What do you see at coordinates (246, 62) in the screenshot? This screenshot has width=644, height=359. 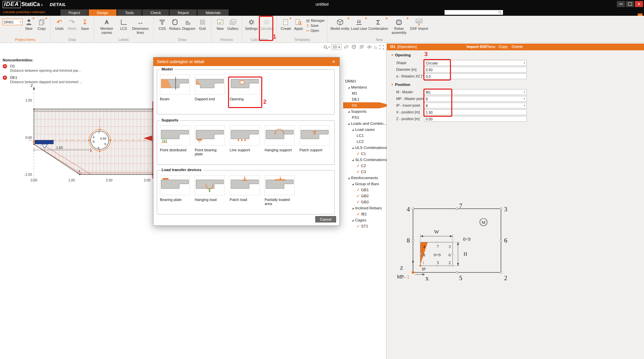 I see `dialog-header: Select subregion or detail ✕` at bounding box center [246, 62].